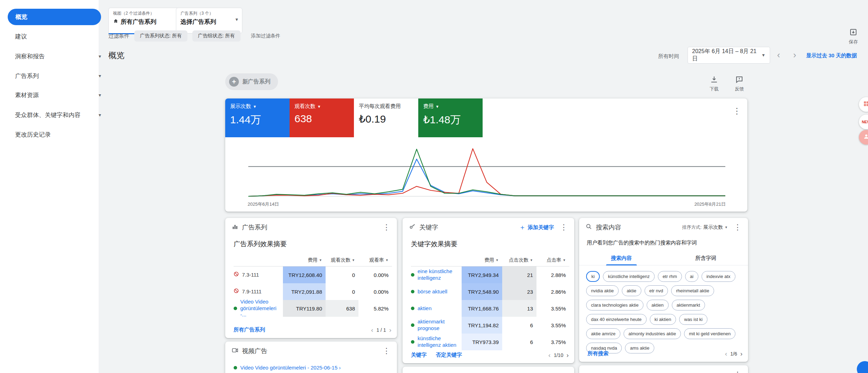 The height and width of the screenshot is (373, 868). What do you see at coordinates (249, 330) in the screenshot?
I see `all-campaigns-link: 所有广告系列` at bounding box center [249, 330].